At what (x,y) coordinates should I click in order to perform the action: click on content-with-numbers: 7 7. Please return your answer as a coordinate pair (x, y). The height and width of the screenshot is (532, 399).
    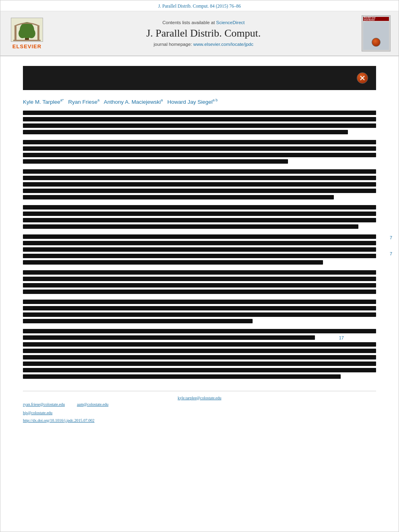
    Looking at the image, I should click on (200, 249).